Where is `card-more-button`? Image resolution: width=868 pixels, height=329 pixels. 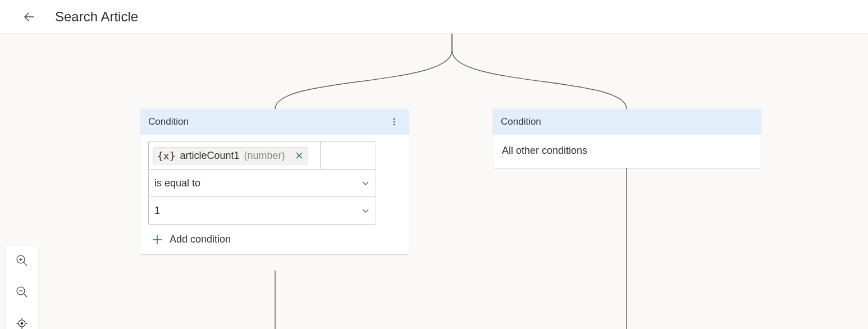
card-more-button is located at coordinates (394, 122).